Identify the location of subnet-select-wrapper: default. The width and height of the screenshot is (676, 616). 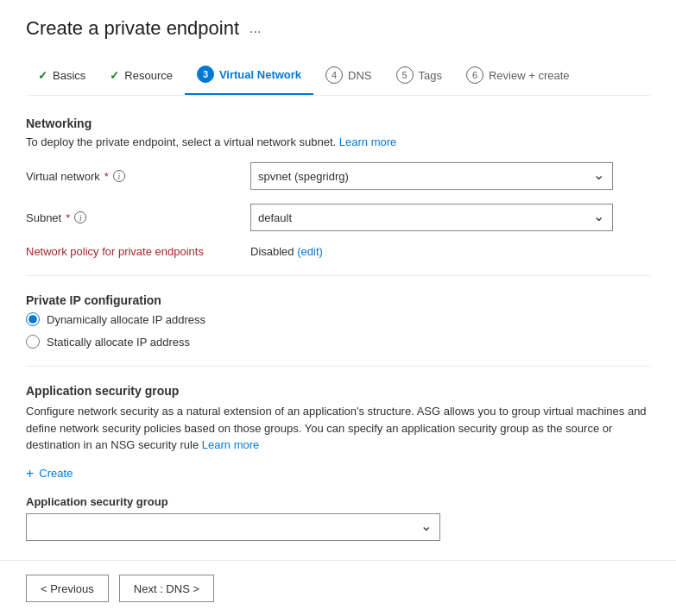
(432, 217).